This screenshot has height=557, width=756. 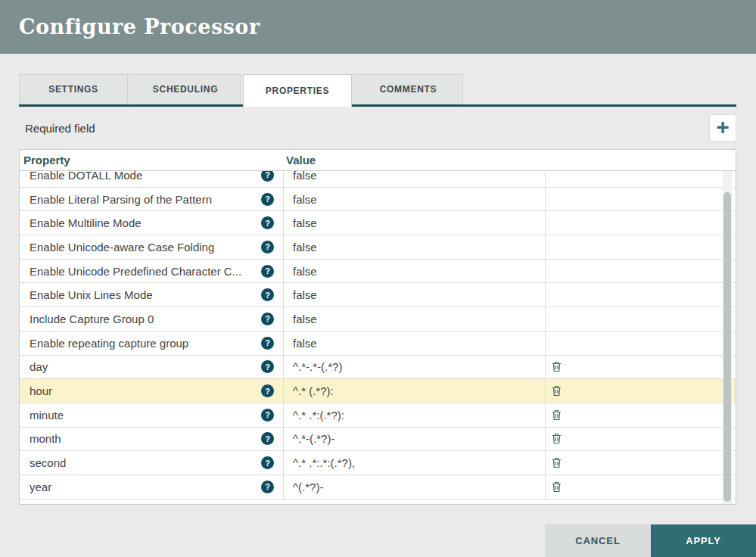 What do you see at coordinates (378, 463) in the screenshot?
I see `table-row: second ? ^.* .*:.*:(.*?),` at bounding box center [378, 463].